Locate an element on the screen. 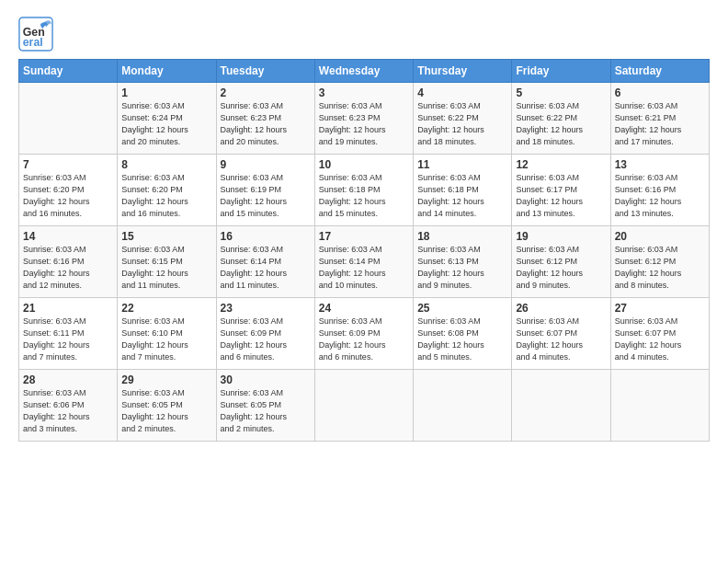  day-info: Sunrise: 6:03 AM Sunset: 6:08 PM Dayligh… is located at coordinates (462, 339).